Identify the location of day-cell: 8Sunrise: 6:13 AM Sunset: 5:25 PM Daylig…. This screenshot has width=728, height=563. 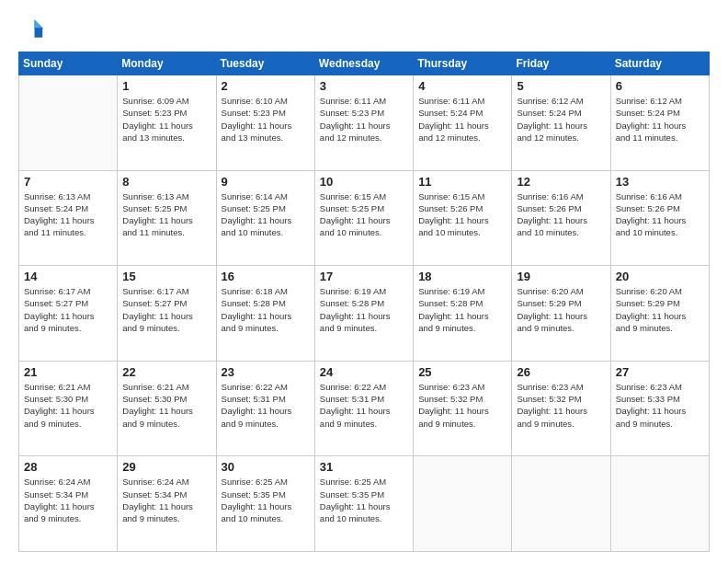
(167, 218).